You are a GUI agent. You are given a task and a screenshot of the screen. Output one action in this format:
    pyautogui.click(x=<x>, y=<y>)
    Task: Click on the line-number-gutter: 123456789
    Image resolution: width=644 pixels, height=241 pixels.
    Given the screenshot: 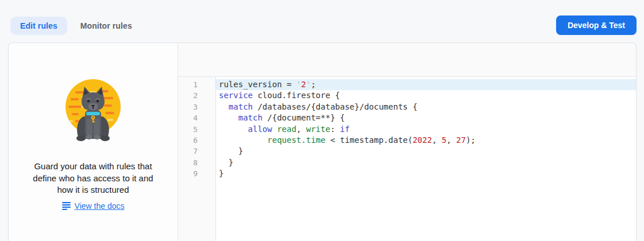 What is the action you would take?
    pyautogui.click(x=197, y=159)
    